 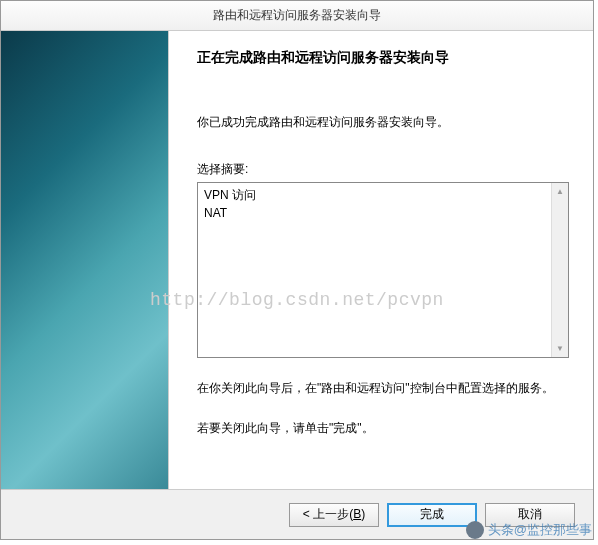 I want to click on scroll-up-icon: ▲, so click(x=560, y=192).